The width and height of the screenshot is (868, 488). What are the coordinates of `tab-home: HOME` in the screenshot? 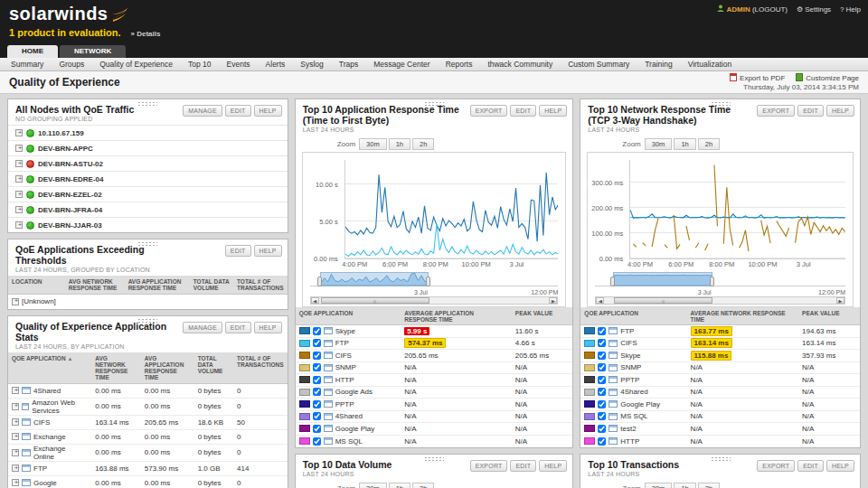 It's located at (33, 52).